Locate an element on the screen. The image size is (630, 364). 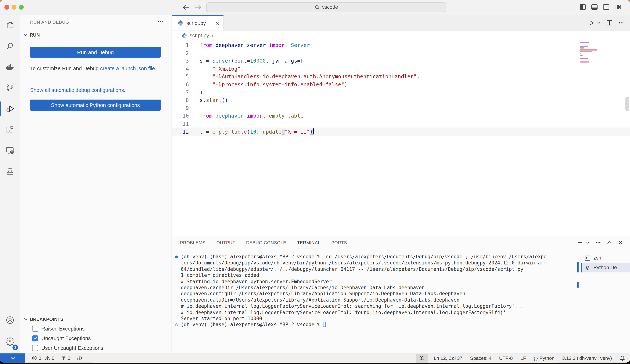
run-section-header: RUN is located at coordinates (32, 35).